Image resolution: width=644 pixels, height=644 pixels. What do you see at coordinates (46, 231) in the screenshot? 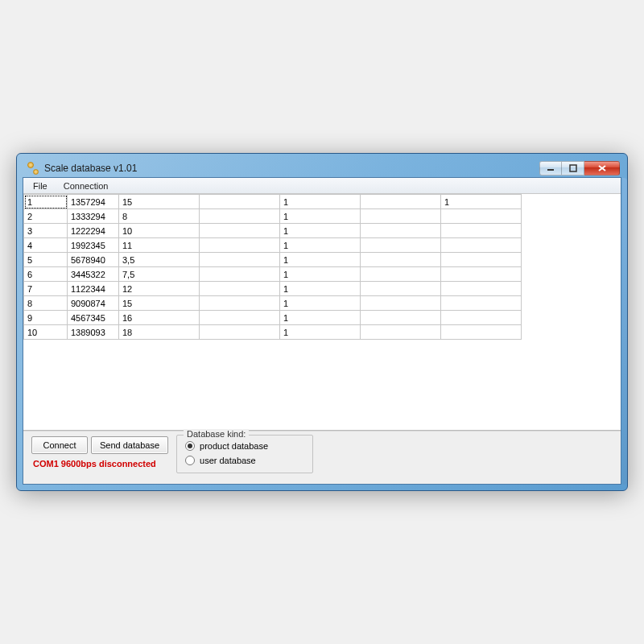
I see `cell: 3` at bounding box center [46, 231].